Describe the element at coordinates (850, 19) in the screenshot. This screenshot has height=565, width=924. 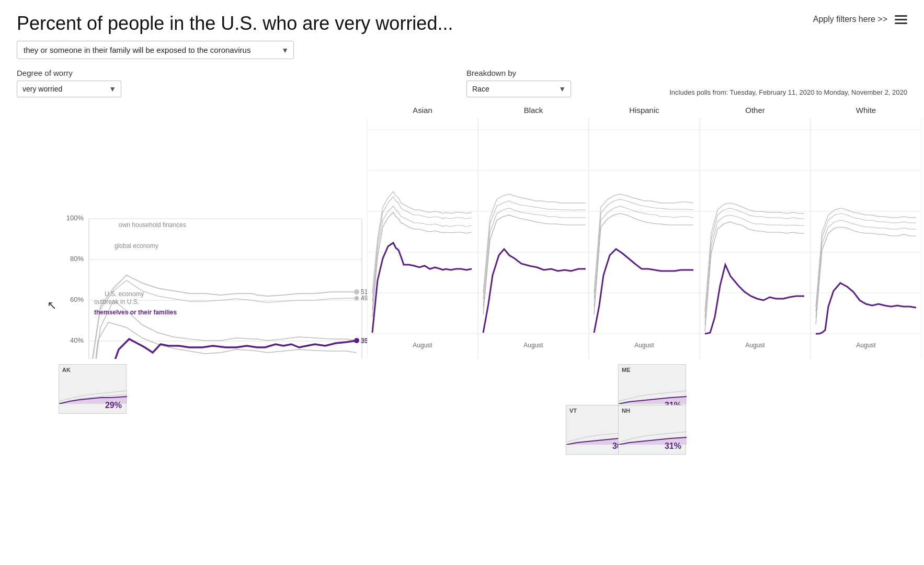
I see `apply-filters-text: Apply filters here >>` at that location.